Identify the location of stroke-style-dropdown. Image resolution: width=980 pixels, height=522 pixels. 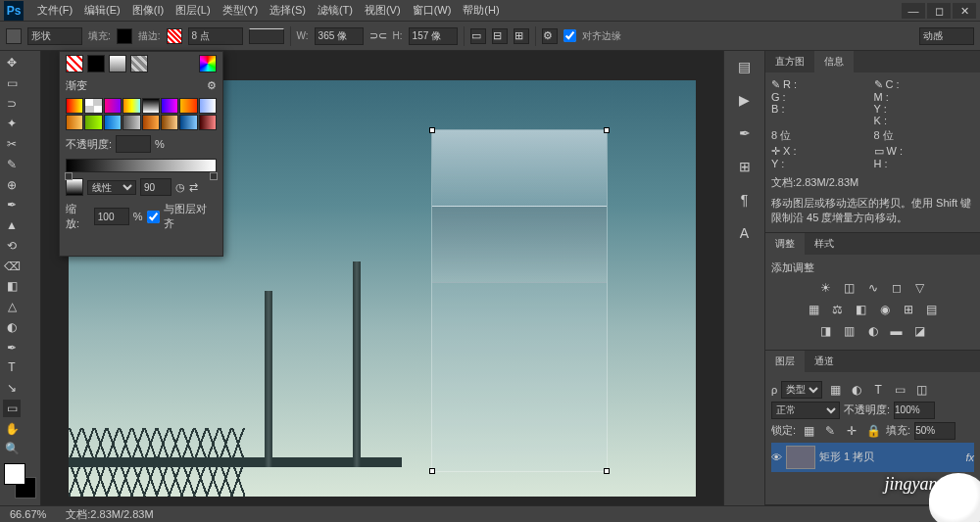
(267, 36).